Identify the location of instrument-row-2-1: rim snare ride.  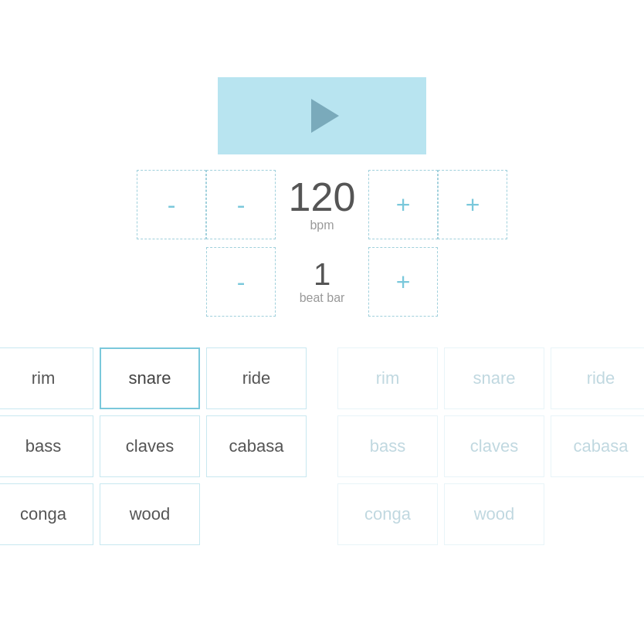
(491, 378).